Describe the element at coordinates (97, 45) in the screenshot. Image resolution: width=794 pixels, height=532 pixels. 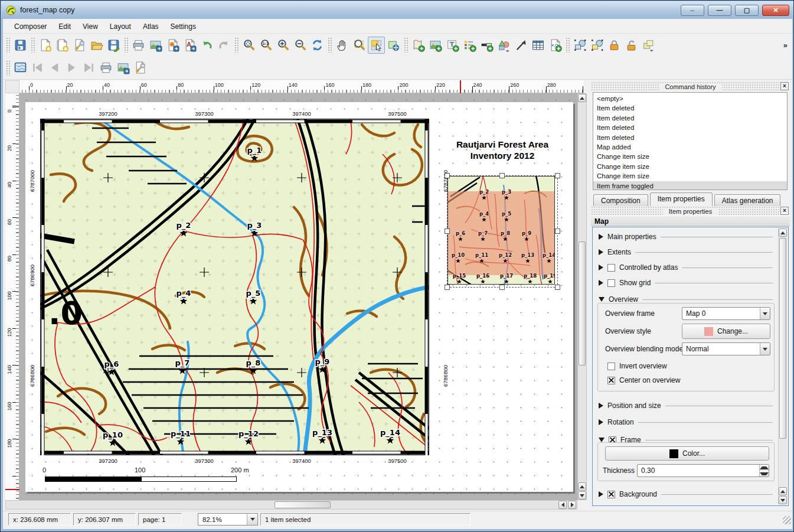
I see `open-button` at that location.